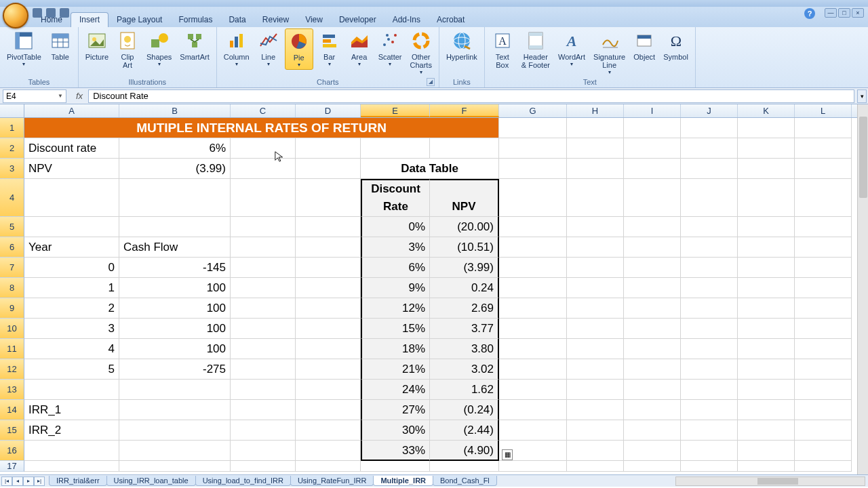  What do you see at coordinates (151, 481) in the screenshot?
I see `sheet-tab-using_irr_loan_table: Using_IRR_loan_table` at bounding box center [151, 481].